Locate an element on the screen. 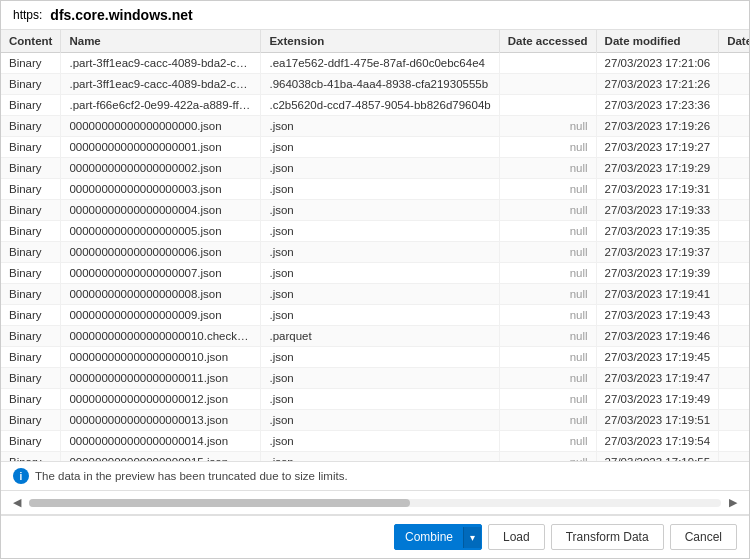 This screenshot has width=750, height=559. col-header-date-accessed: Date accessed is located at coordinates (548, 42).